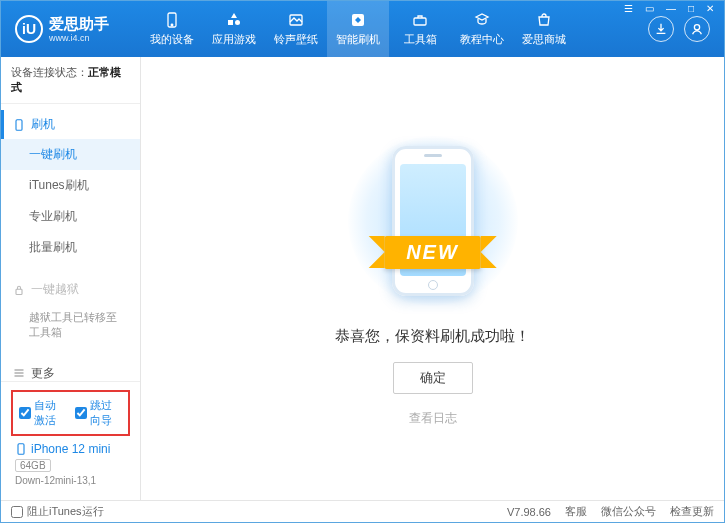 The image size is (725, 523). Describe the element at coordinates (661, 29) in the screenshot. I see `download-button` at that location.